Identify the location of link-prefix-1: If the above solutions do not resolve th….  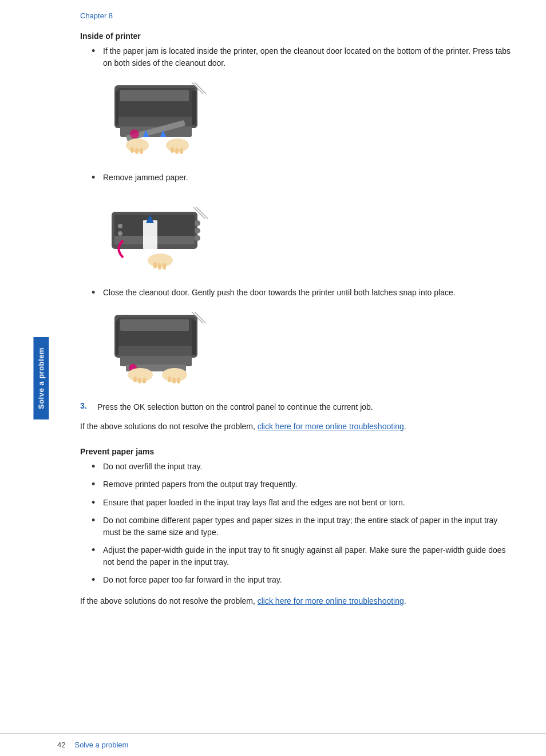
(169, 426).